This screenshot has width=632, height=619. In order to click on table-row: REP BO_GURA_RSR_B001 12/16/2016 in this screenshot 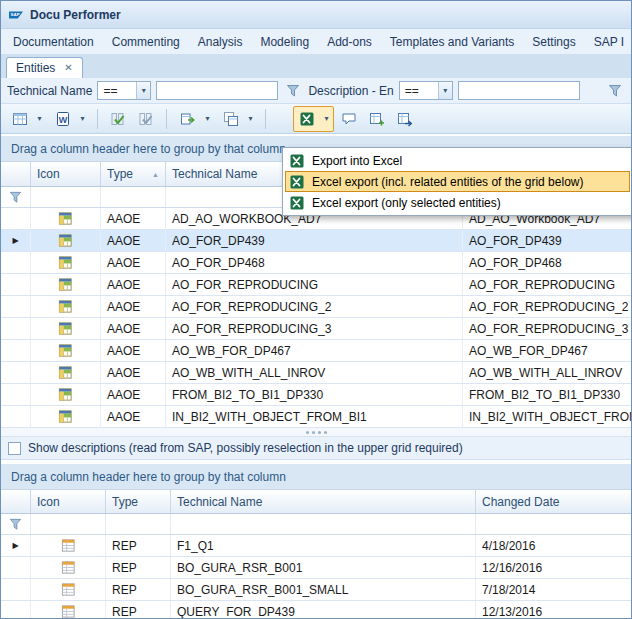, I will do `click(316, 568)`.